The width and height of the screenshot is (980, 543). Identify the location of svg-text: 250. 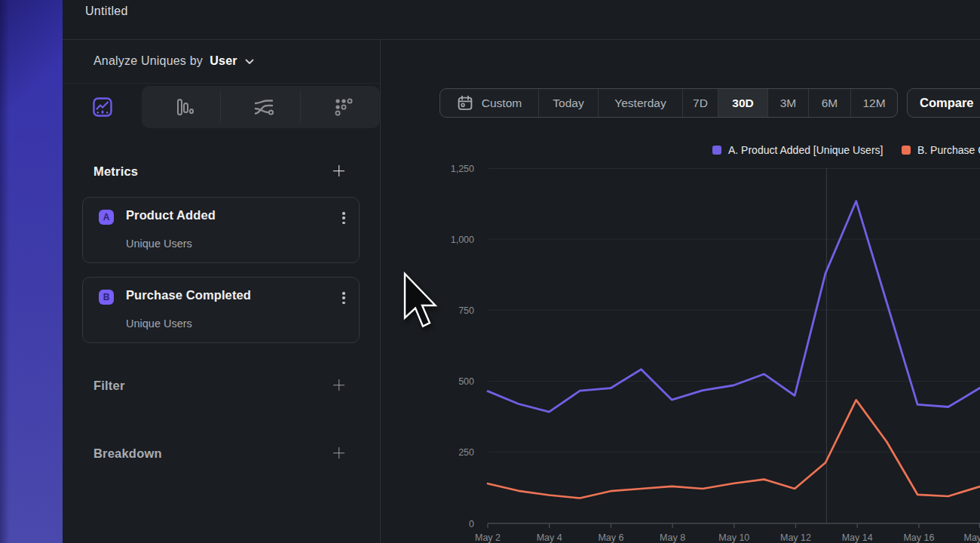
(466, 452).